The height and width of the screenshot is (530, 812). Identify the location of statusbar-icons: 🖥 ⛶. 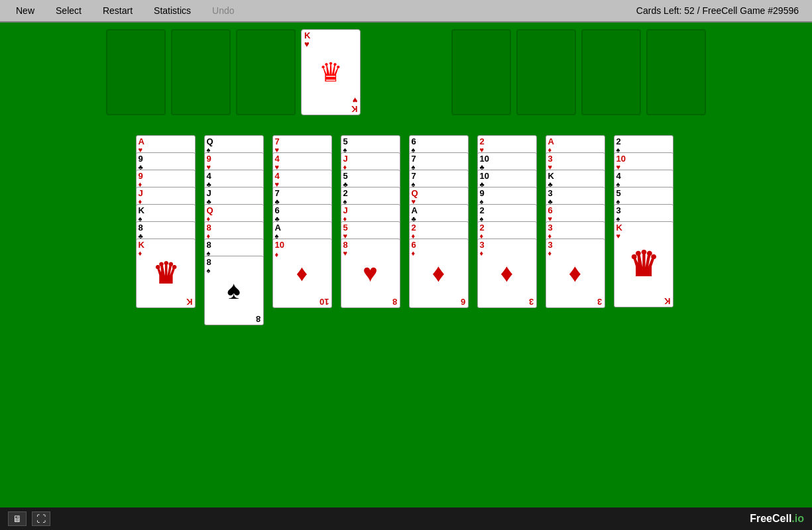
(29, 519).